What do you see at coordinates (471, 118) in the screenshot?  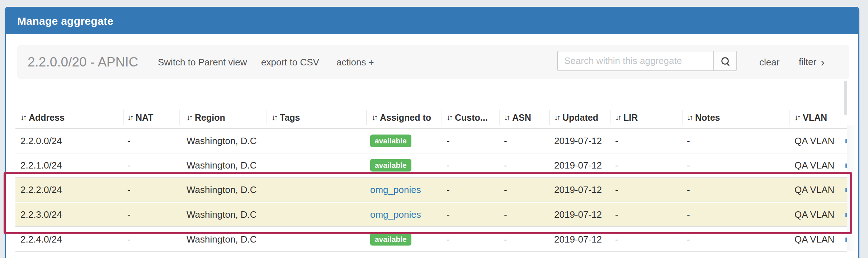 I see `column-header-label: Custo...` at bounding box center [471, 118].